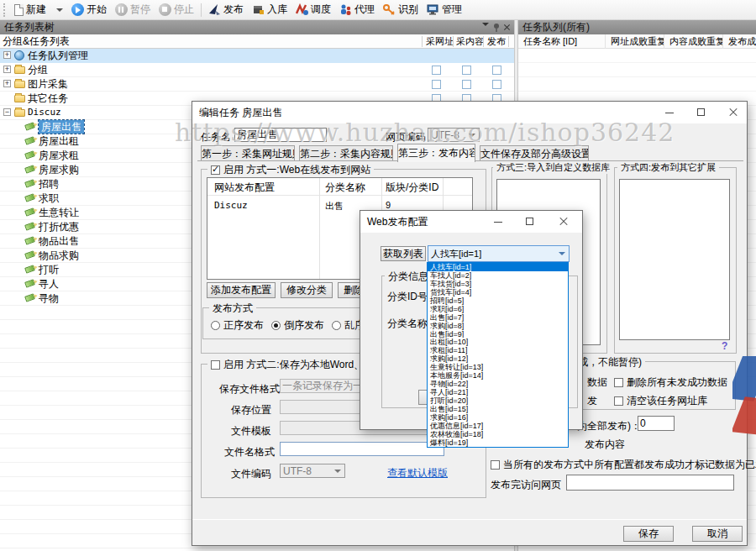  I want to click on dropdown-item: 求租[id=11], so click(497, 350).